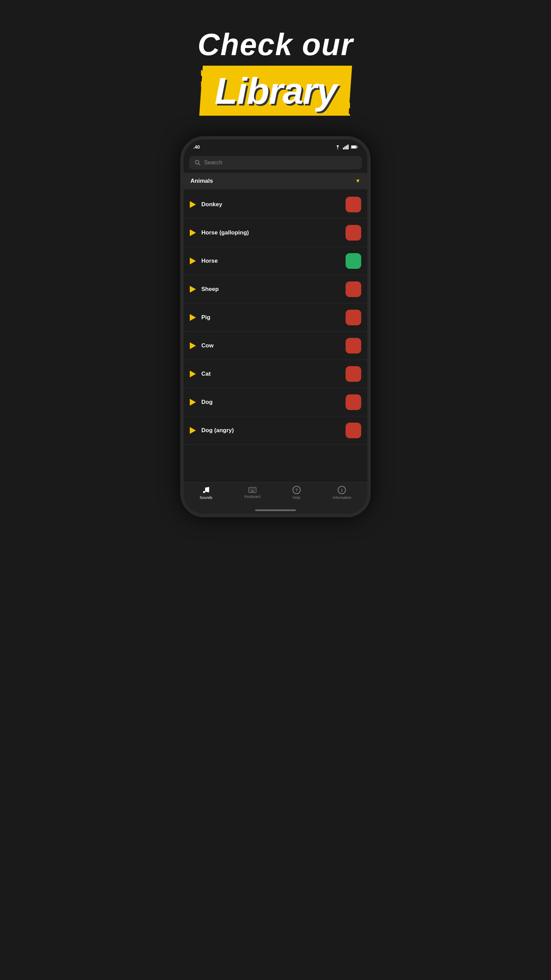  What do you see at coordinates (271, 205) in the screenshot?
I see `sound-name-donkey: Donkey` at bounding box center [271, 205].